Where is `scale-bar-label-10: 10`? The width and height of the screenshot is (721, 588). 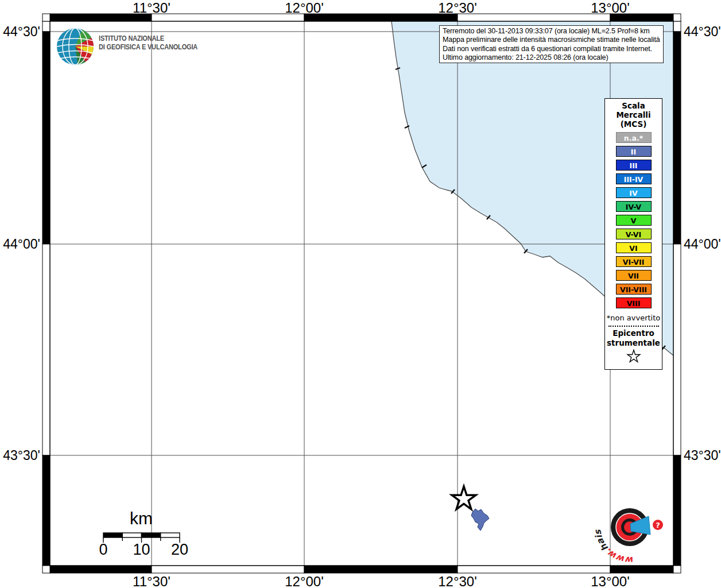
scale-bar-label-10: 10 is located at coordinates (142, 550).